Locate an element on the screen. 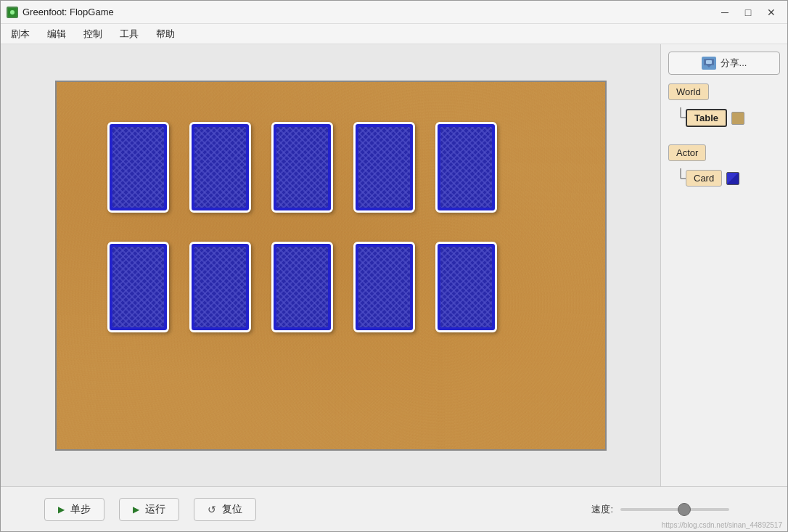 Image resolution: width=788 pixels, height=532 pixels. menu-bar: 剧本 编辑 控制 工具 帮助 is located at coordinates (394, 34).